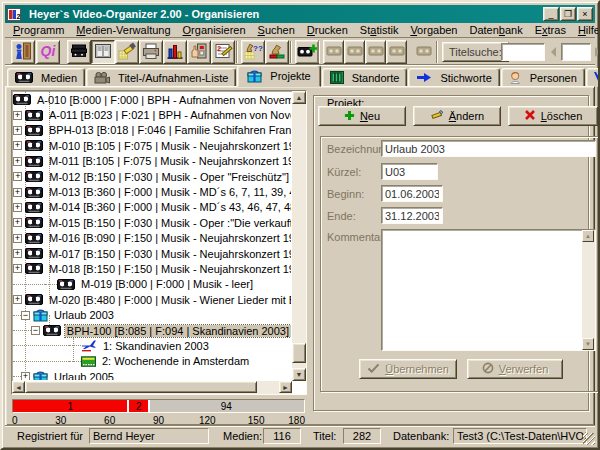 This screenshot has height=450, width=600. What do you see at coordinates (152, 238) in the screenshot?
I see `tree-item-m-016-b-090-f-150-m: +M-016 [B:090 | F:150 | Musik - Neujahrs…` at bounding box center [152, 238].